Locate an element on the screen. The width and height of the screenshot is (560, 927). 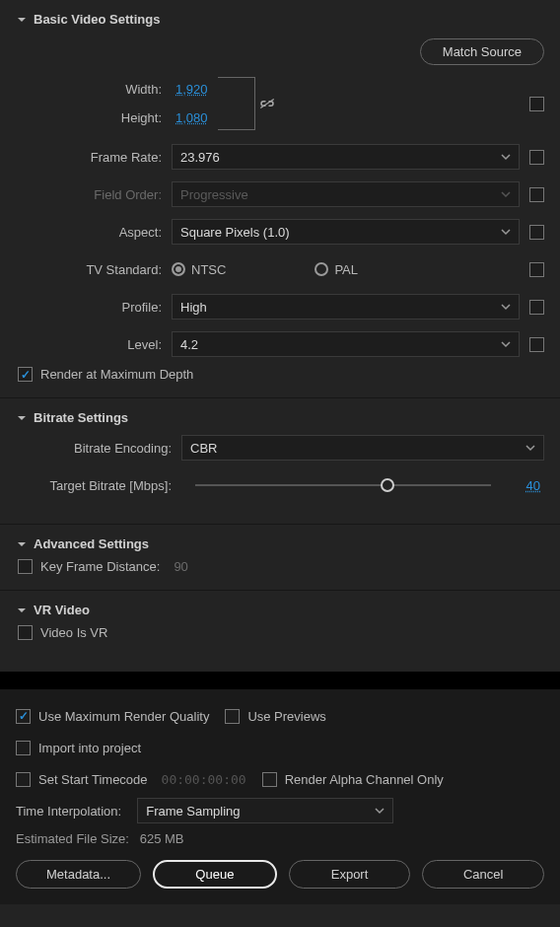
time-interpolation-select: Frame Sampling is located at coordinates (265, 811).